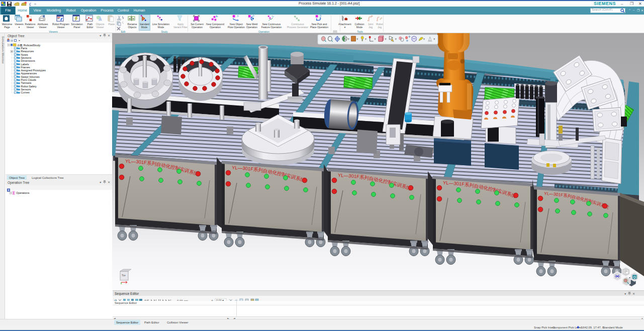  I want to click on svg-text: Sections, so click(26, 58).